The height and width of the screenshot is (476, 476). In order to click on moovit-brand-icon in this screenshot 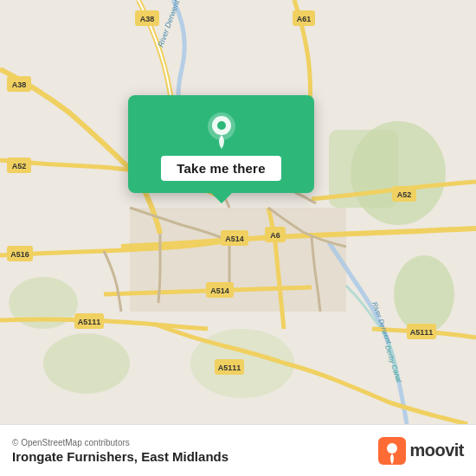, I will do `click(392, 451)`.